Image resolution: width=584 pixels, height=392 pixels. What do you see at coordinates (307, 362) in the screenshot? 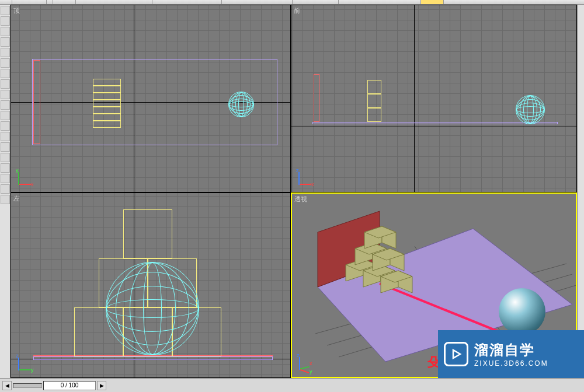
I see `axis-gizmo: z x y` at bounding box center [307, 362].